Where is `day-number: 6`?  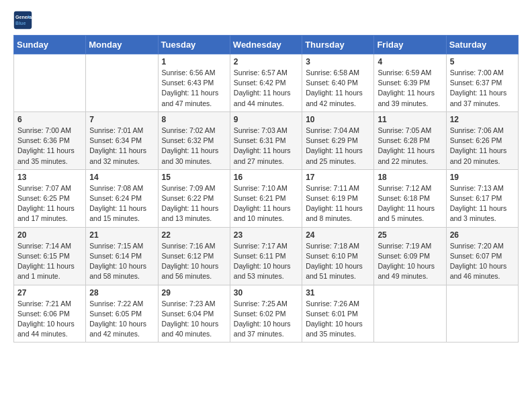
day-number: 6 is located at coordinates (50, 120).